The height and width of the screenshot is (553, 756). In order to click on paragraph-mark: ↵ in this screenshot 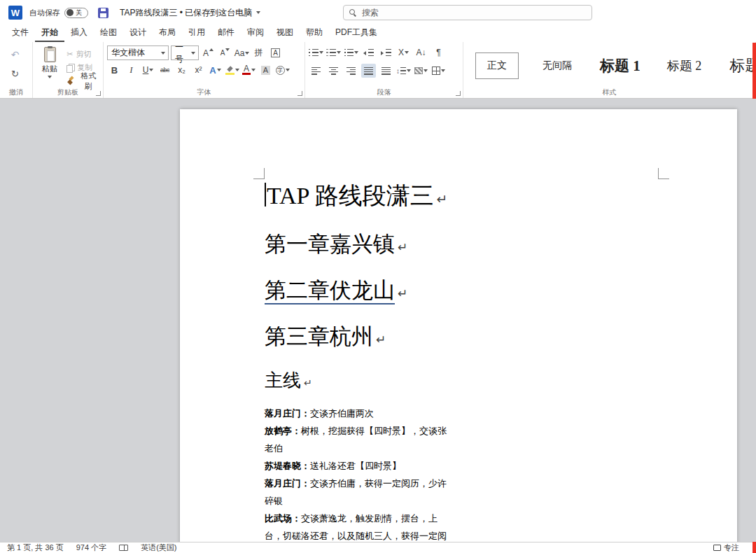, I will do `click(402, 247)`.